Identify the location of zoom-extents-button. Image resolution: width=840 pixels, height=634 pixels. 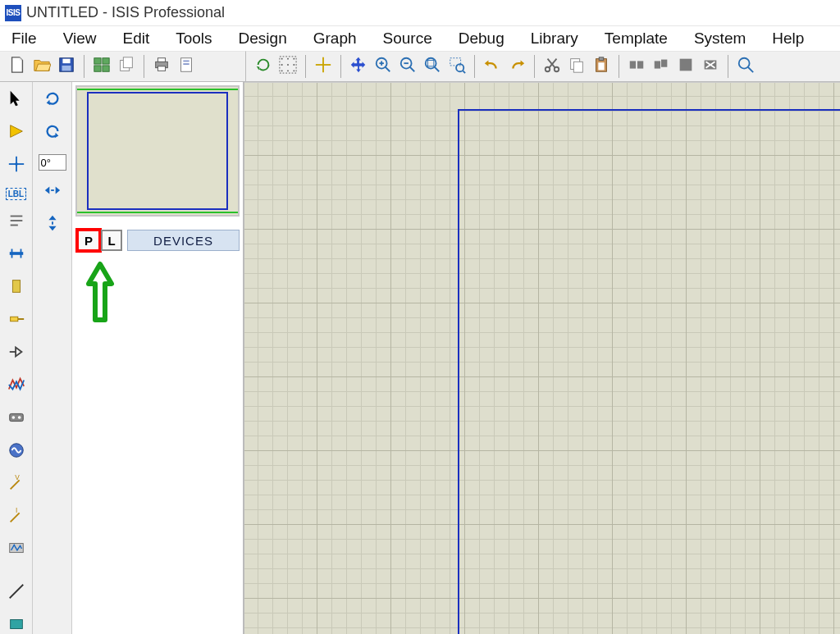
(746, 66).